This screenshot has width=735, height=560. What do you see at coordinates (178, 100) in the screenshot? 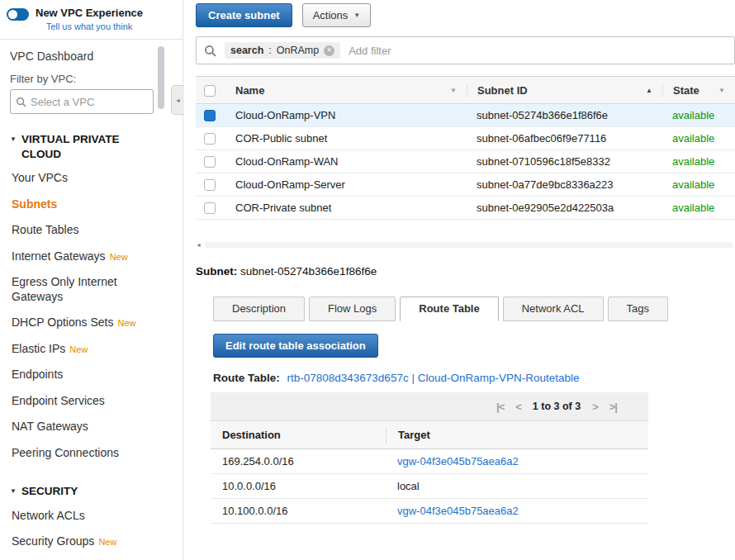
I see `sidebar-collapse-handle: ◄` at bounding box center [178, 100].